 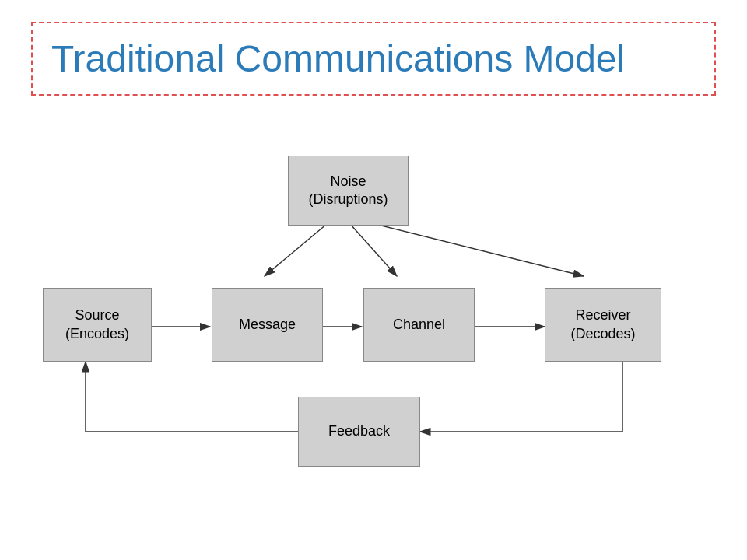 What do you see at coordinates (359, 432) in the screenshot?
I see `feedback-box: Feedback` at bounding box center [359, 432].